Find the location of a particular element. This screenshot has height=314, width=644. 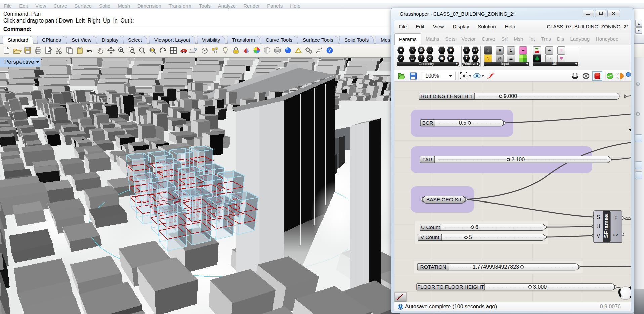

svg-text: FLOOR TO FLOOR HEIGHT is located at coordinates (451, 287).